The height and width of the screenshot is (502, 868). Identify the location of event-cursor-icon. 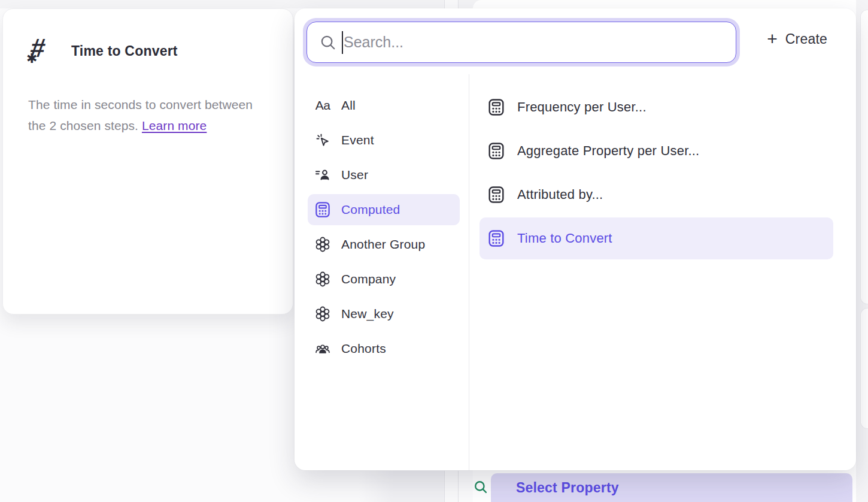
(323, 140).